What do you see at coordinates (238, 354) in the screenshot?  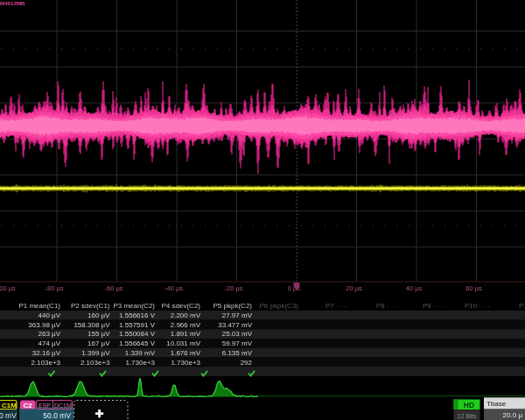 I see `svg-text: 6.135 mV` at bounding box center [238, 354].